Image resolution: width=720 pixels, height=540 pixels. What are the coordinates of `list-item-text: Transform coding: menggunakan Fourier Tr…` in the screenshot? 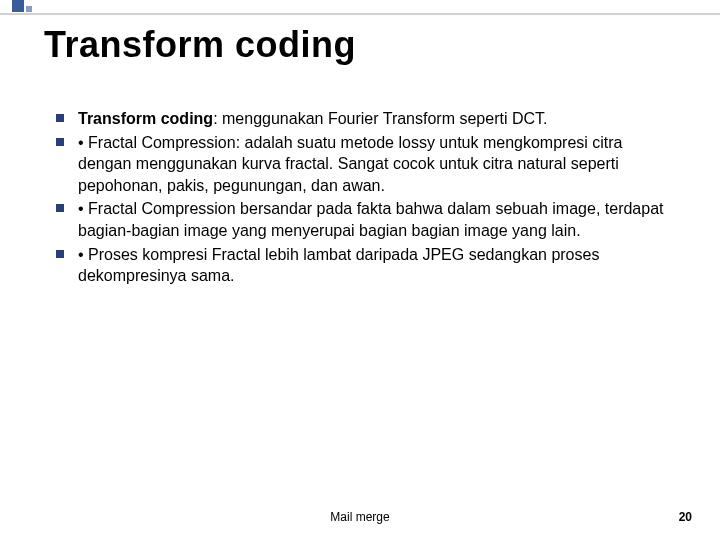 It's located at (312, 119).